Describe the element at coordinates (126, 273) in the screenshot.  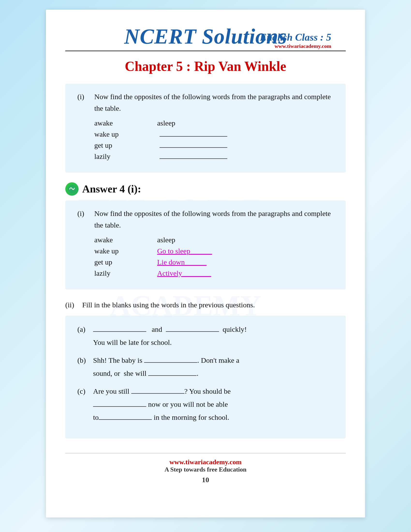
I see `ans-word-lazily: lazily` at that location.